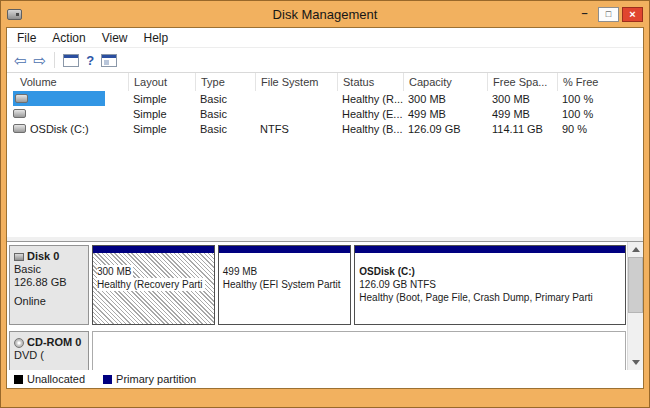 This screenshot has width=650, height=408. What do you see at coordinates (59, 98) in the screenshot?
I see `selected-volume-highlight` at bounding box center [59, 98].